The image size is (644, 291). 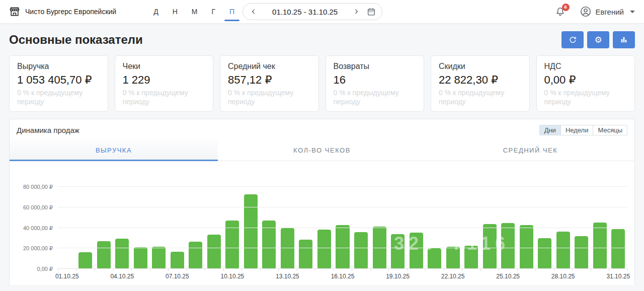 I want to click on bar-slot-23.10.25, so click(x=471, y=225).